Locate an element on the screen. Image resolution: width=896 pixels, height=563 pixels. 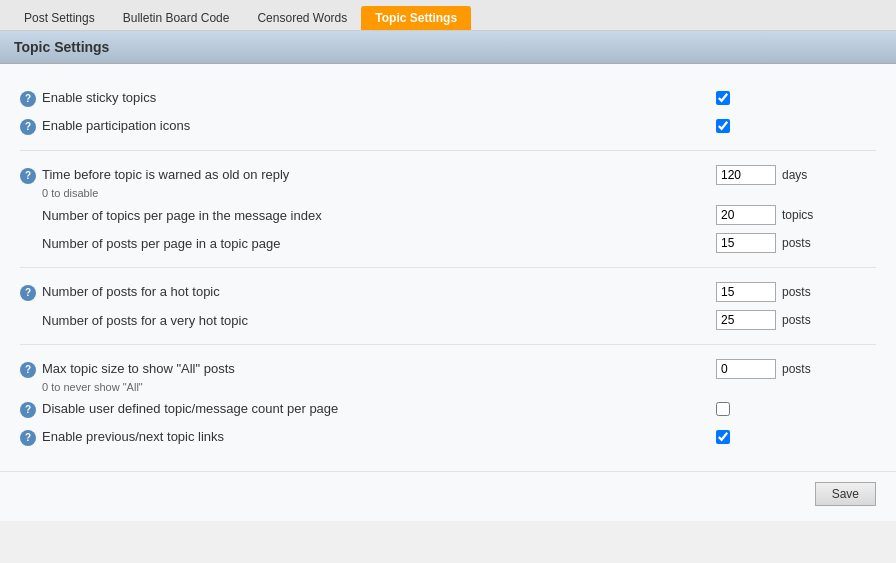
group-1: ? Enable sticky topics ? Enable particip… is located at coordinates (448, 112).